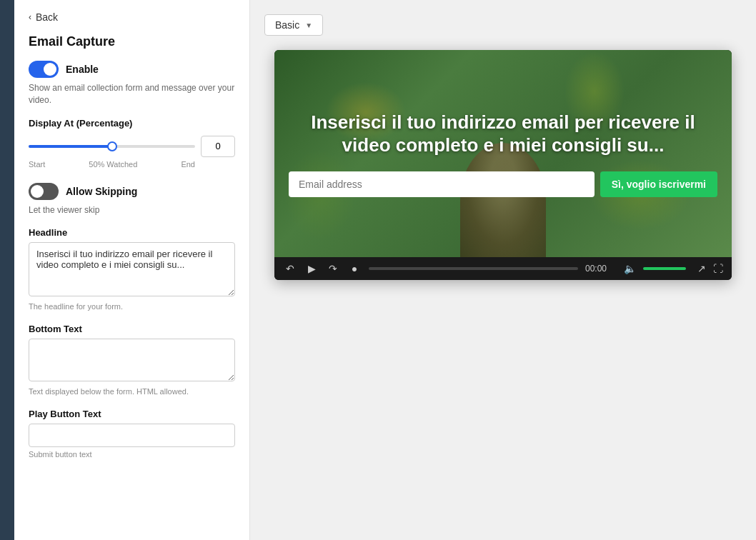 The width and height of the screenshot is (756, 540). I want to click on back-label: Back, so click(47, 17).